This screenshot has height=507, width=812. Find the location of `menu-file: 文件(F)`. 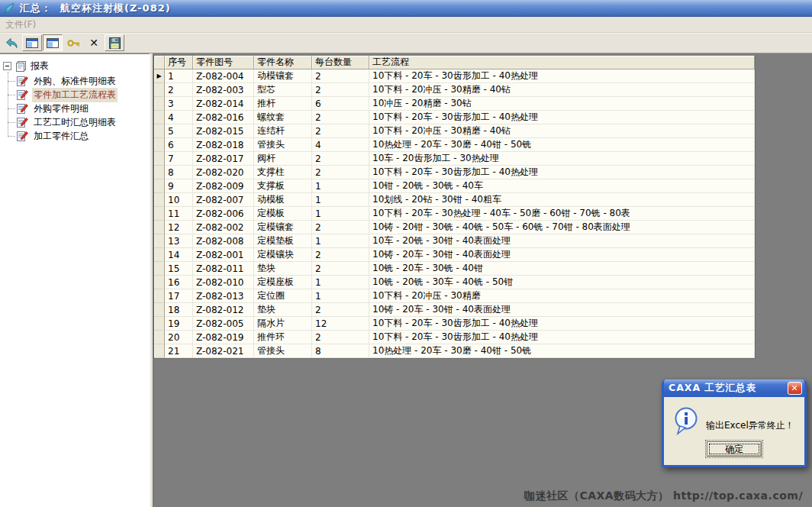

menu-file: 文件(F) is located at coordinates (21, 24).